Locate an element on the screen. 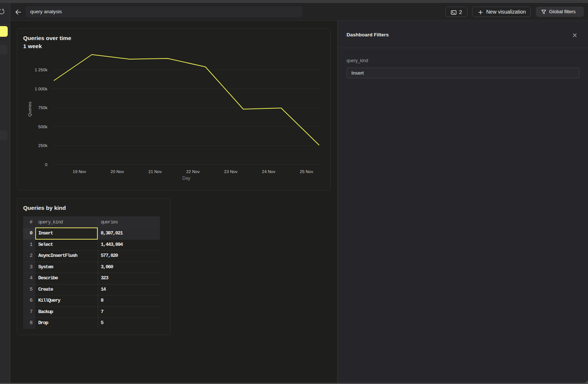  svg-text: 750k is located at coordinates (43, 108).